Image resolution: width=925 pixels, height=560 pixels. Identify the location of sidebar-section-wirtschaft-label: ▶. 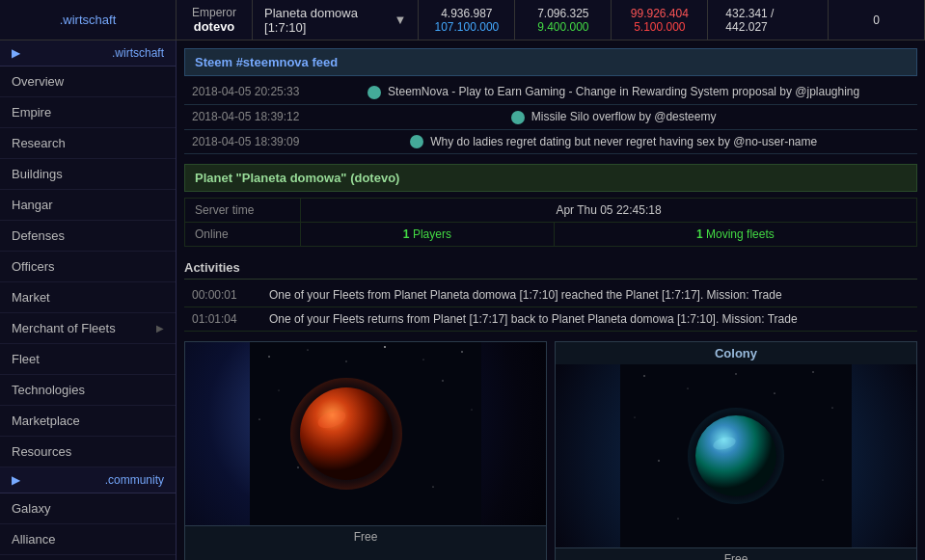
(15, 53).